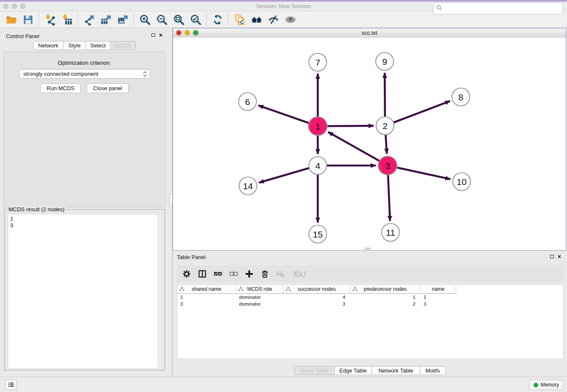 Image resolution: width=567 pixels, height=392 pixels. Describe the element at coordinates (498, 8) in the screenshot. I see `search-input` at that location.